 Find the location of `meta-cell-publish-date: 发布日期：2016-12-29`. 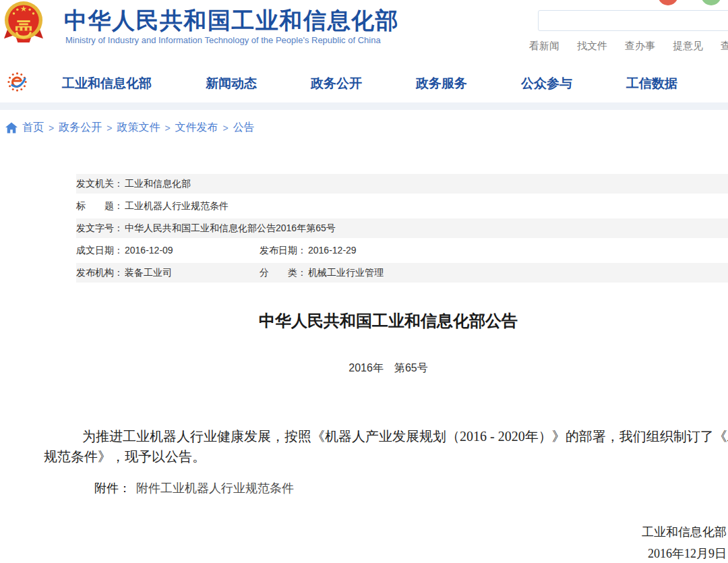

meta-cell-publish-date: 发布日期：2016-12-29 is located at coordinates (308, 251).